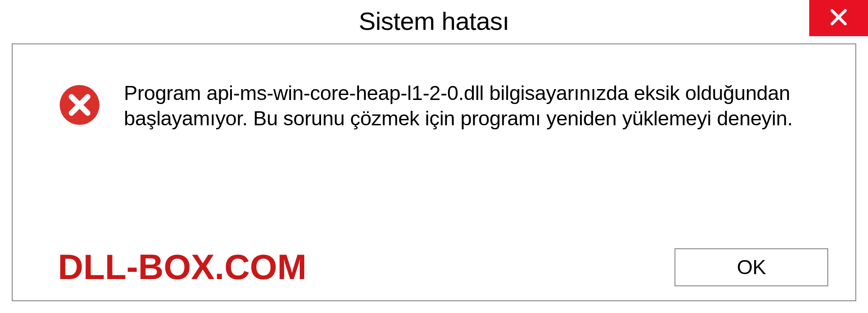 Image resolution: width=868 pixels, height=313 pixels. I want to click on watermark-text: DLL-BOX.COM, so click(182, 267).